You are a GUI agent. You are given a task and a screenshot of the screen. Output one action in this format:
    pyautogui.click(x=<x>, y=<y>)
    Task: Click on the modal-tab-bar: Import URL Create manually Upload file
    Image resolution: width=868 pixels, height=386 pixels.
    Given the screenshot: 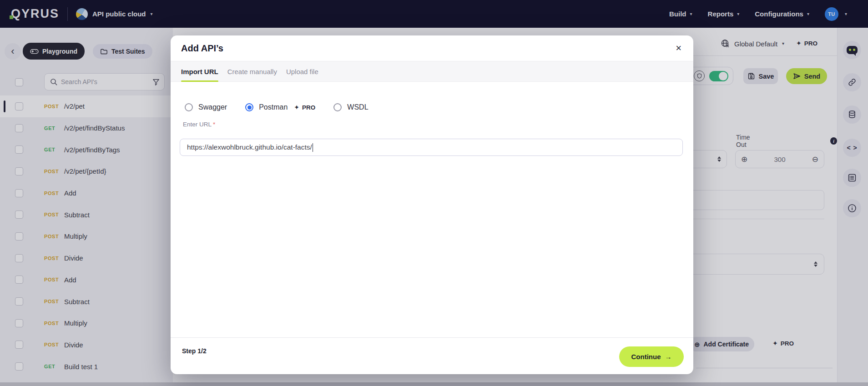 What is the action you would take?
    pyautogui.click(x=432, y=71)
    